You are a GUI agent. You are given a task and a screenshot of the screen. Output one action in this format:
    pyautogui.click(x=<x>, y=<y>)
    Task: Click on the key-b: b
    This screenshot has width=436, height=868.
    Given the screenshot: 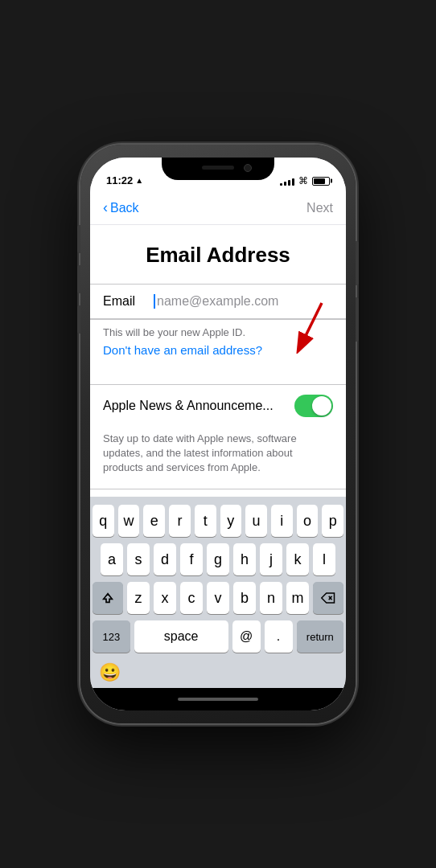 What is the action you would take?
    pyautogui.click(x=245, y=598)
    